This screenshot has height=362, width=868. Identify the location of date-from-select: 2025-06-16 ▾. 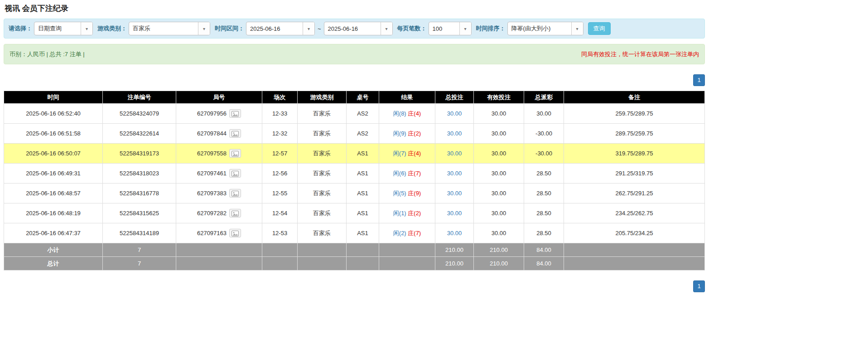
(280, 29).